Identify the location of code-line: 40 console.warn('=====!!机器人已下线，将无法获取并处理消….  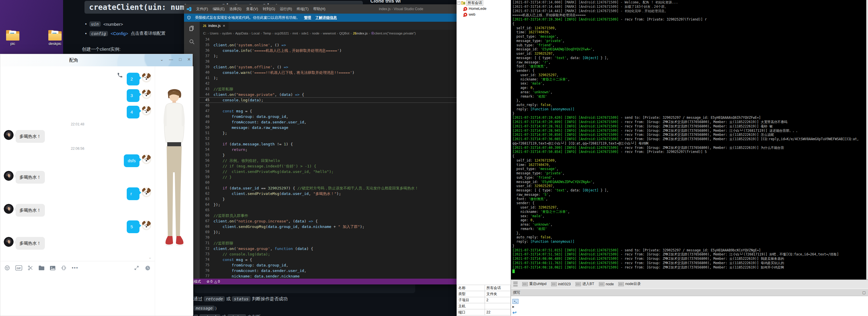
(328, 73).